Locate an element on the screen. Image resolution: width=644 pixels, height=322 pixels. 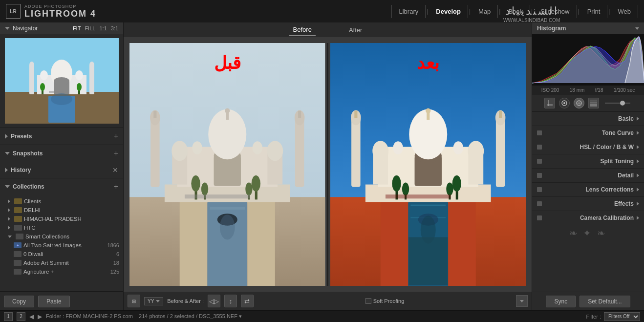
panel-item-lens-corrections: Lens Corrections is located at coordinates (588, 190).